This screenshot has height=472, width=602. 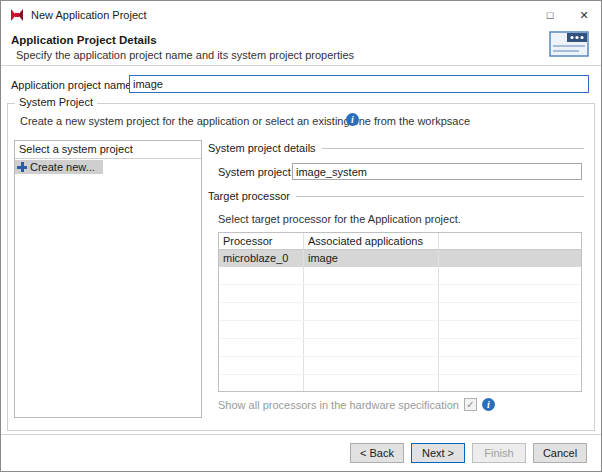 I want to click on header-separator, so click(x=301, y=66).